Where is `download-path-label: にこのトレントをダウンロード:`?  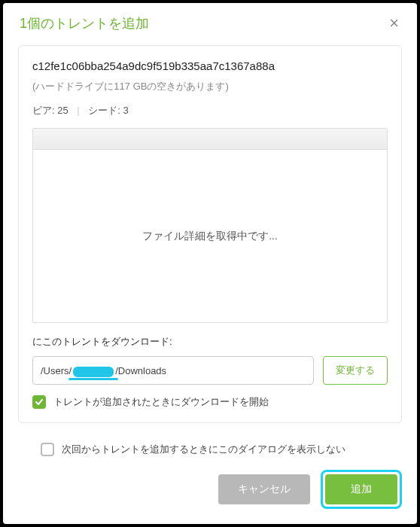 download-path-label: にこのトレントをダウンロード: is located at coordinates (210, 342).